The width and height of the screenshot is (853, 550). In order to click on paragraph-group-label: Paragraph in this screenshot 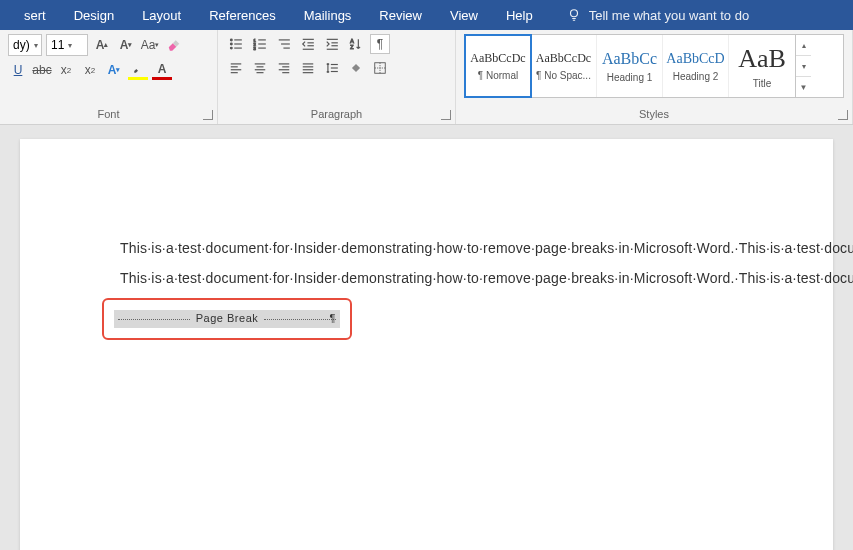, I will do `click(336, 115)`.